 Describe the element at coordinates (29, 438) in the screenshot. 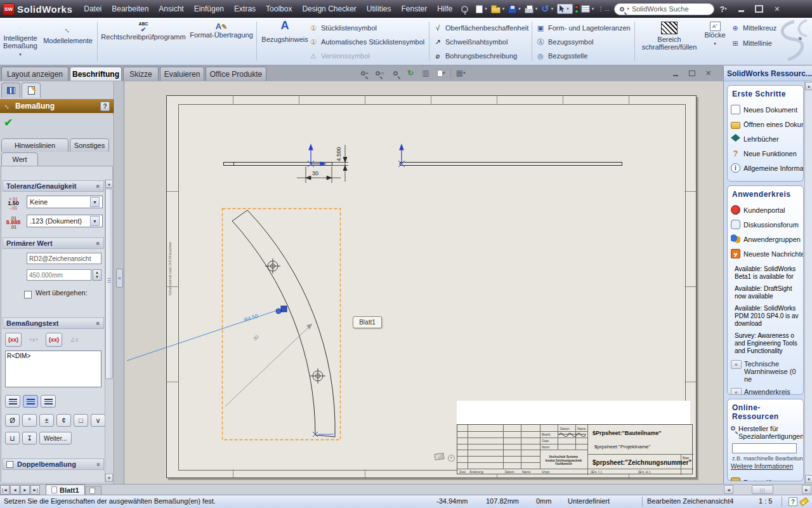

I see `depth-symbol-button: ↧` at that location.